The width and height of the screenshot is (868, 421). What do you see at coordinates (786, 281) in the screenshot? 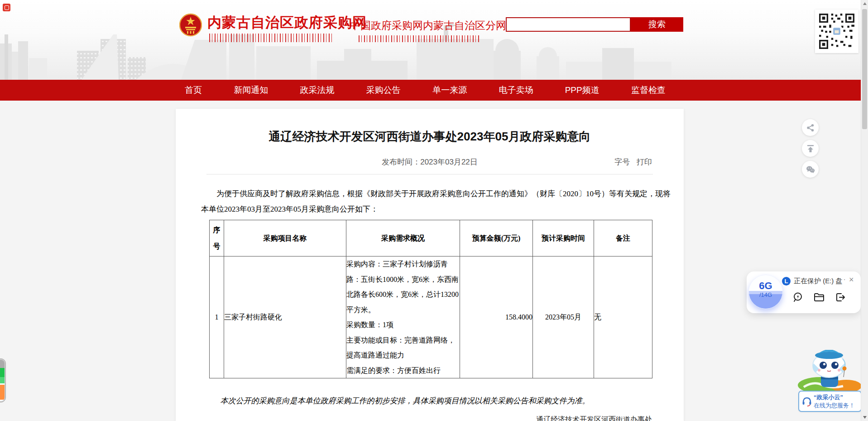
I see `guard-app-icon: L` at bounding box center [786, 281].